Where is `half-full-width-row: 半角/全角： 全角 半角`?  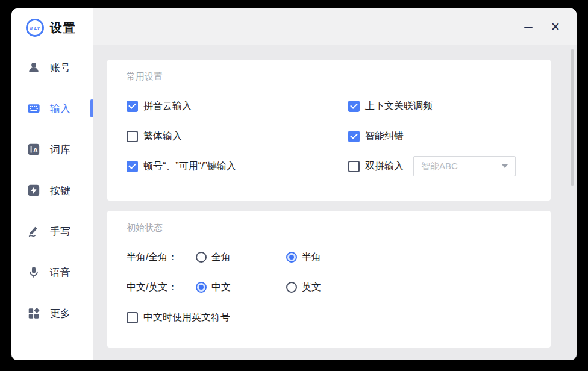 half-full-width-row: 半角/全角： 全角 半角 is located at coordinates (329, 257).